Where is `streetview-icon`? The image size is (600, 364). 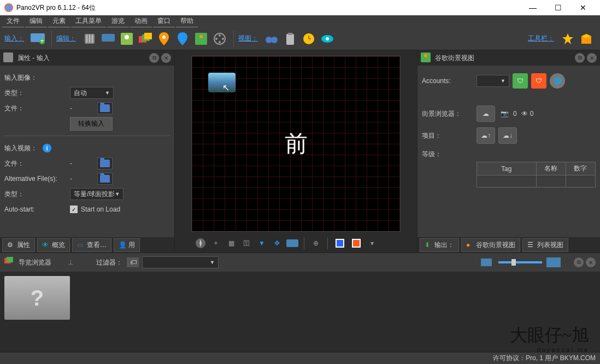
streetview-icon is located at coordinates (201, 39).